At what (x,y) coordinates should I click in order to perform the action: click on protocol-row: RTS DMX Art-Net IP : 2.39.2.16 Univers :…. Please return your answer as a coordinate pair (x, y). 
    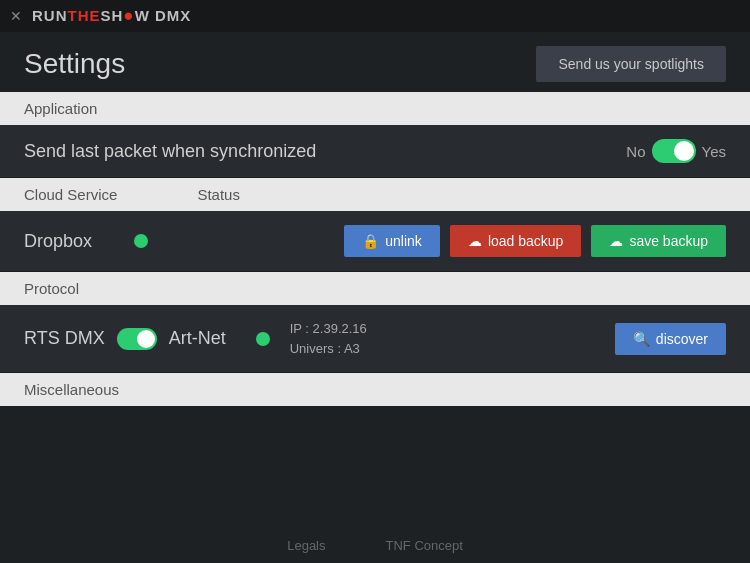
    Looking at the image, I should click on (375, 339).